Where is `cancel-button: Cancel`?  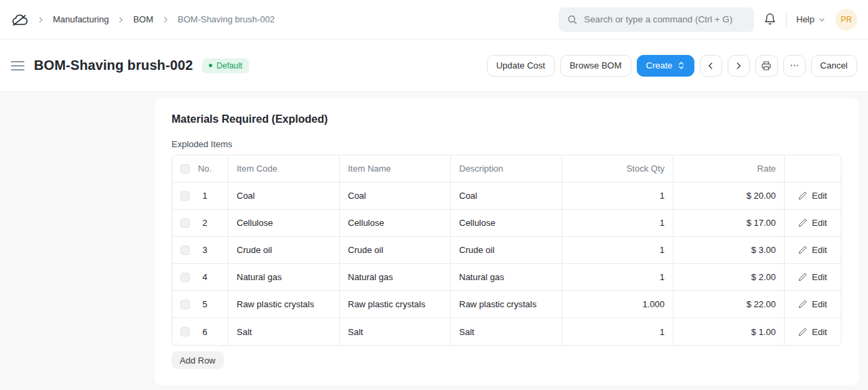 cancel-button: Cancel is located at coordinates (834, 66).